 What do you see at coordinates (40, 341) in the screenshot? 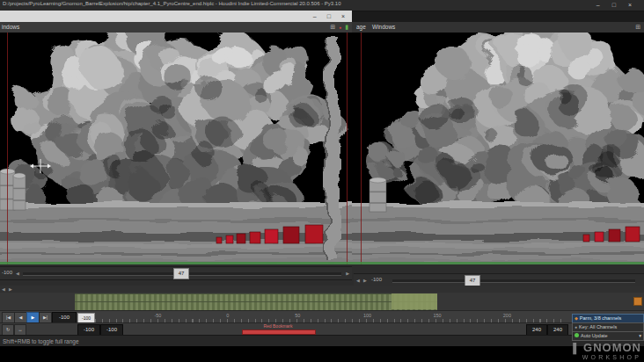
I see `status-hint: Shift+RMB to toggle full range` at bounding box center [40, 341].